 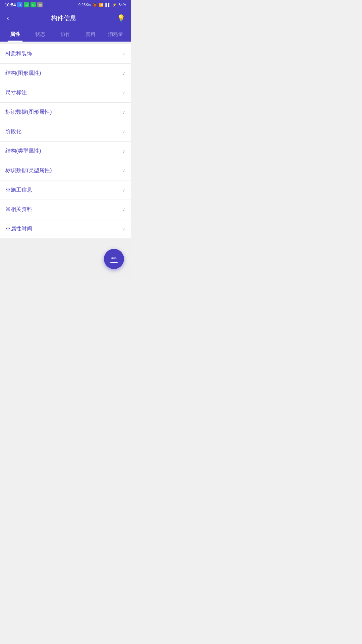 What do you see at coordinates (108, 5) in the screenshot?
I see `signal-icon: ▌▌` at bounding box center [108, 5].